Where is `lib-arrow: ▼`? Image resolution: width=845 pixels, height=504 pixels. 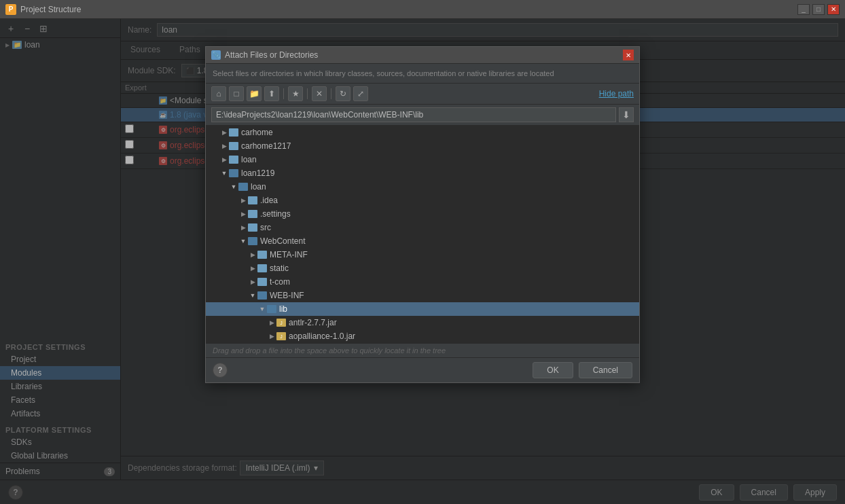
lib-arrow: ▼ is located at coordinates (262, 309).